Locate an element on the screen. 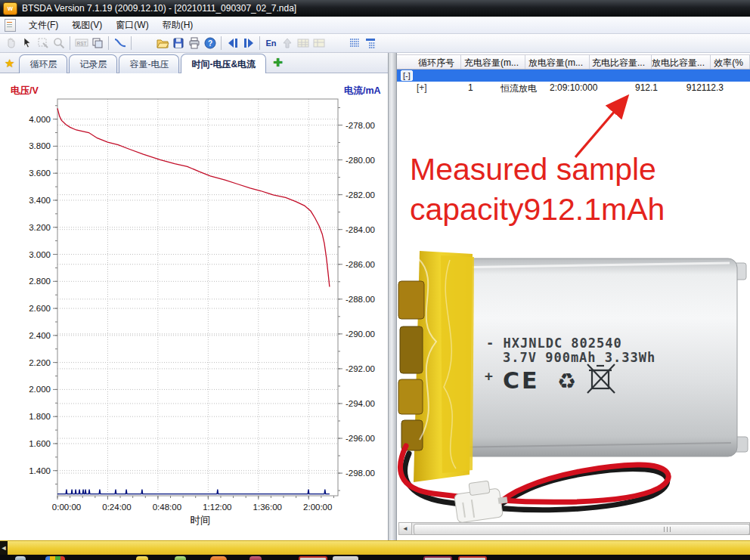  svg-text: -292.00 is located at coordinates (360, 369).